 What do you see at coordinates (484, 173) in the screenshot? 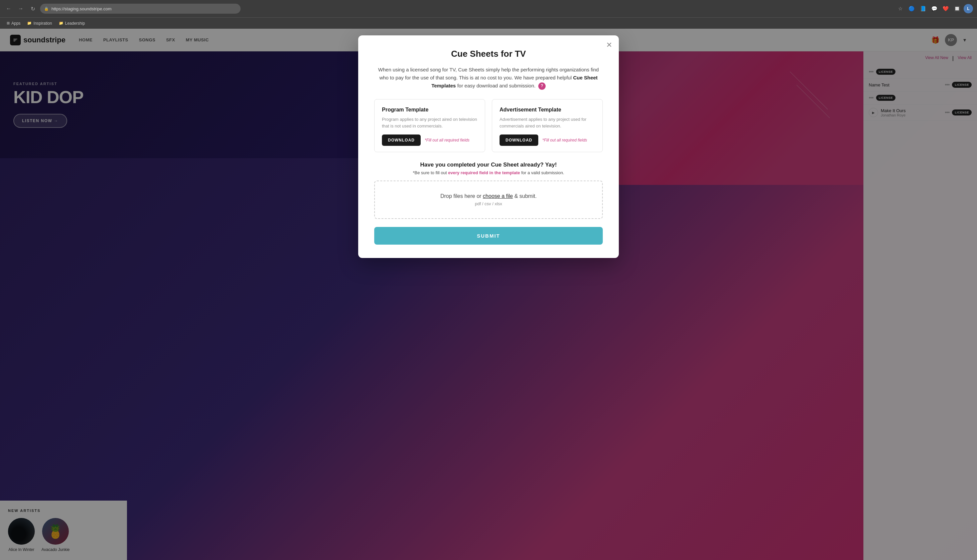
I see `note-highlight: every required field in the template` at bounding box center [484, 173].